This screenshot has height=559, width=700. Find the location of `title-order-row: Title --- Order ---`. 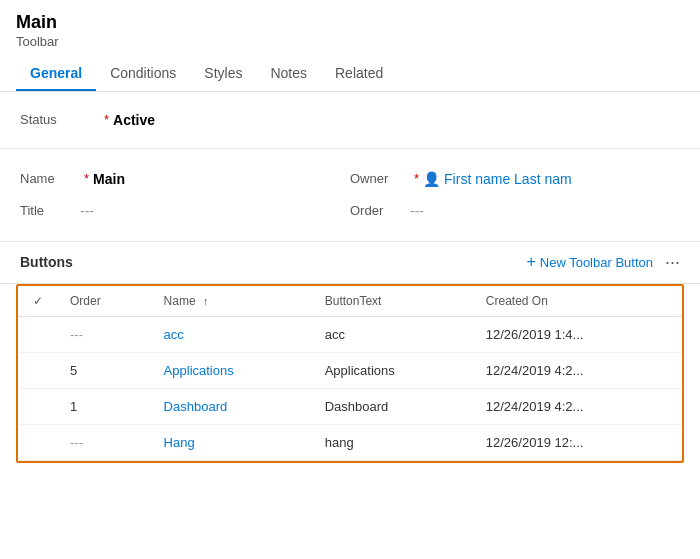

title-order-row: Title --- Order --- is located at coordinates (350, 211).